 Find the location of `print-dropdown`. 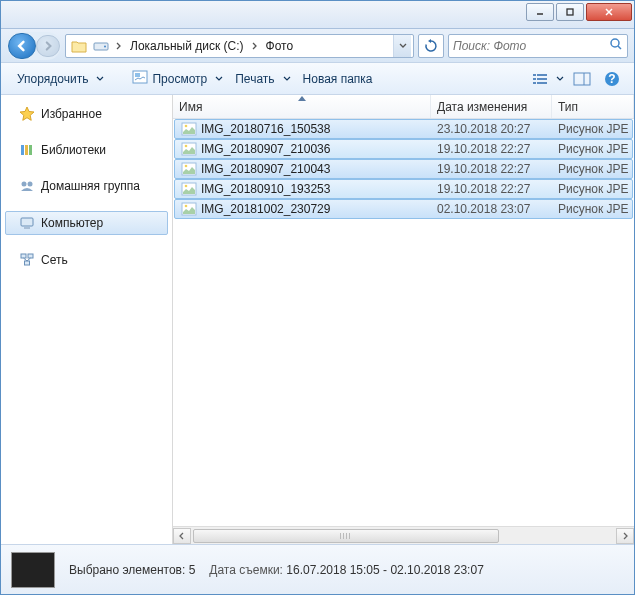

print-dropdown is located at coordinates (287, 79).